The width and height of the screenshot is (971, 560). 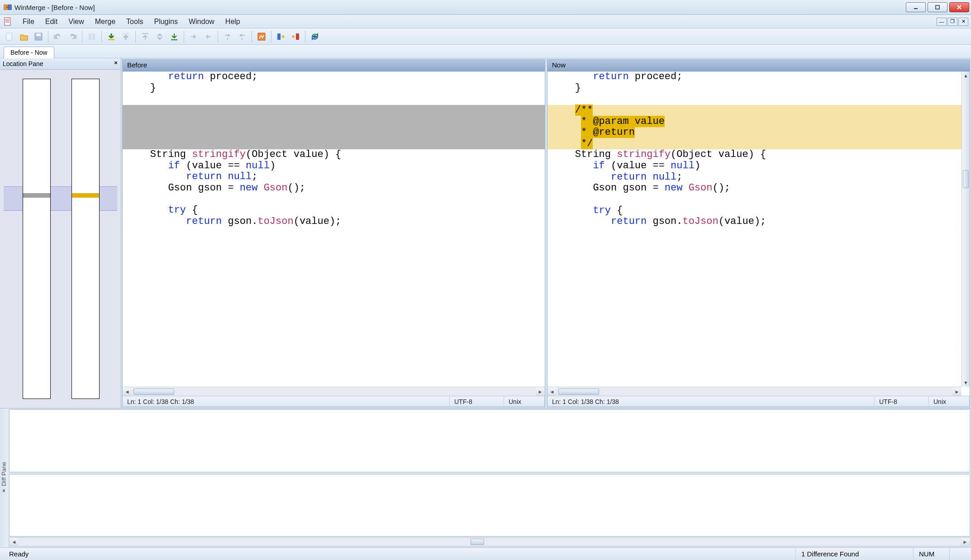 I want to click on left-status-position: Ln: 1 Col: 1/38 Ch: 1/38, so click(x=286, y=402).